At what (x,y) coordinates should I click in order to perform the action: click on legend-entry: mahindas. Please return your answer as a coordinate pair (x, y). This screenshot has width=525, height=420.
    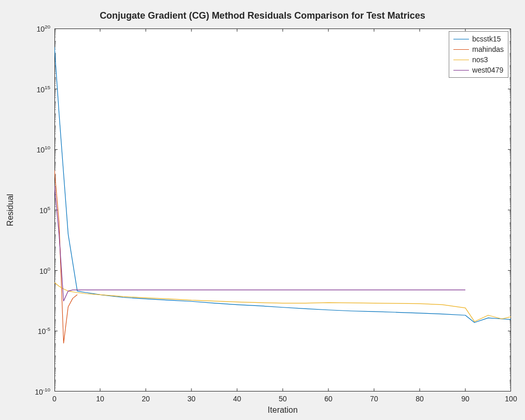
    Looking at the image, I should click on (478, 49).